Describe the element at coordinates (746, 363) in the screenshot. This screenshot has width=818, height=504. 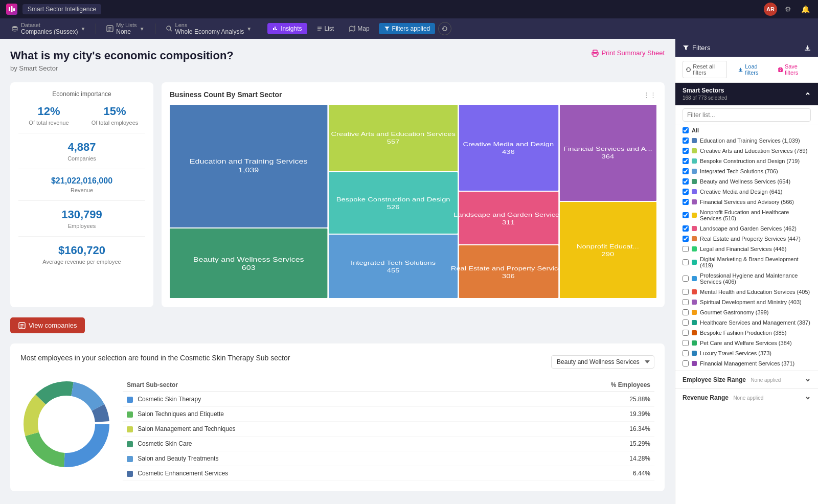
I see `filter-item: Financial Management Services (371)` at that location.